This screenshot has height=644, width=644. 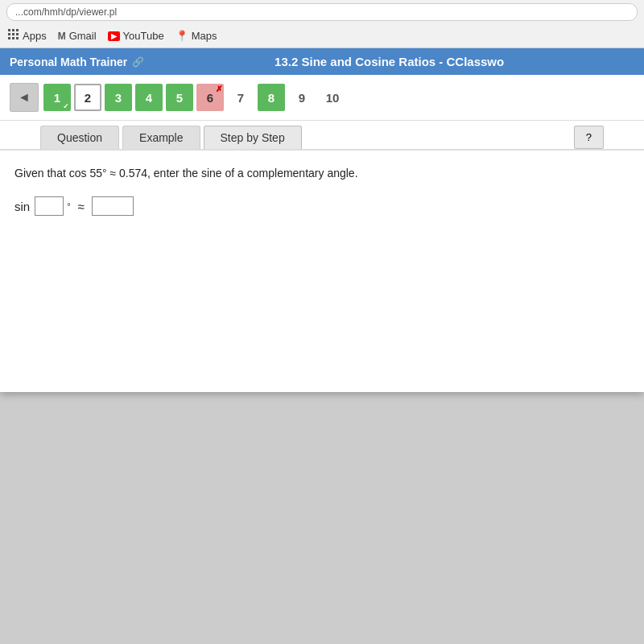 I want to click on sin-label: sin, so click(x=23, y=206).